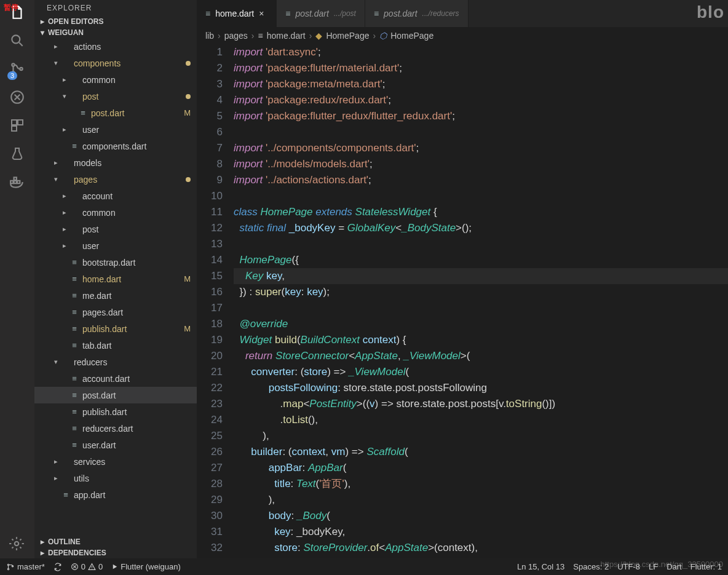 The image size is (728, 575). I want to click on tree-item: ▸account, so click(116, 196).